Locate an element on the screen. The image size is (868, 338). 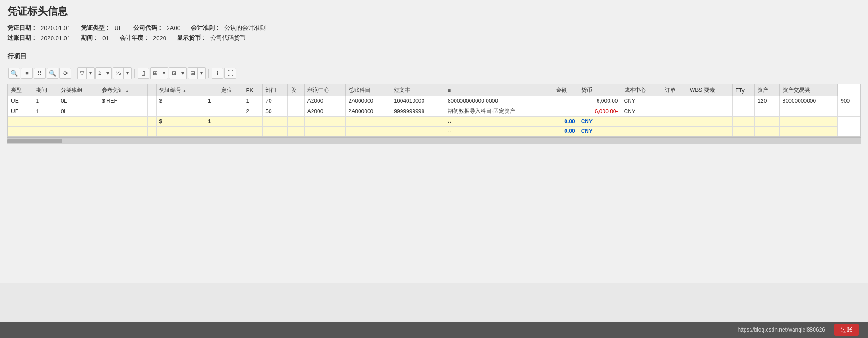
display-currency-value: 公司代码货币 is located at coordinates (228, 38).